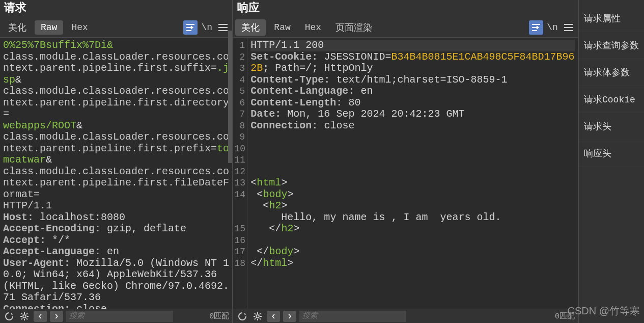 This screenshot has height=323, width=644. What do you see at coordinates (569, 28) in the screenshot?
I see `menu-icon` at bounding box center [569, 28].